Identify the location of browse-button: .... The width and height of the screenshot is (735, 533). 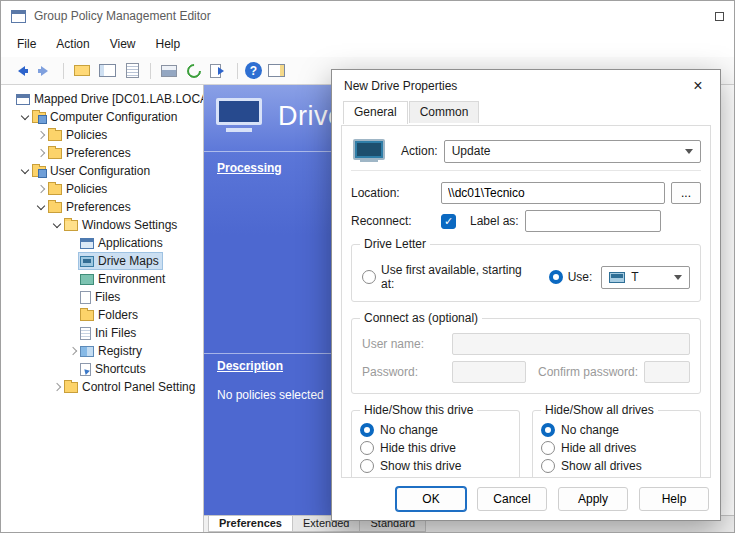
(686, 193).